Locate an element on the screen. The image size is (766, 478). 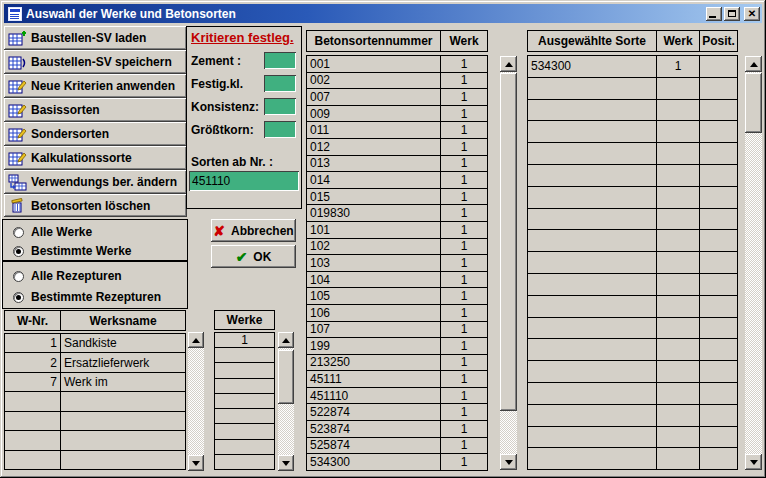
table-row: 012 1 is located at coordinates (397, 148).